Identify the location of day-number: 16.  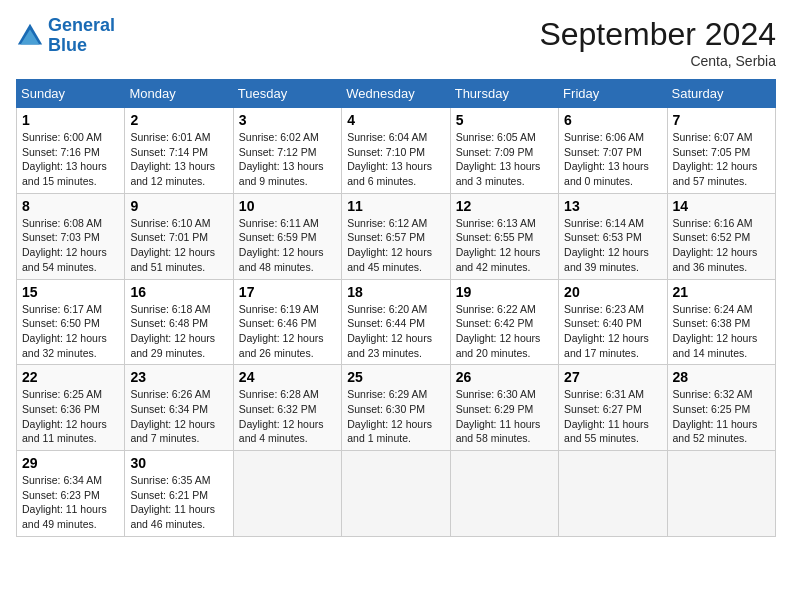
(178, 292).